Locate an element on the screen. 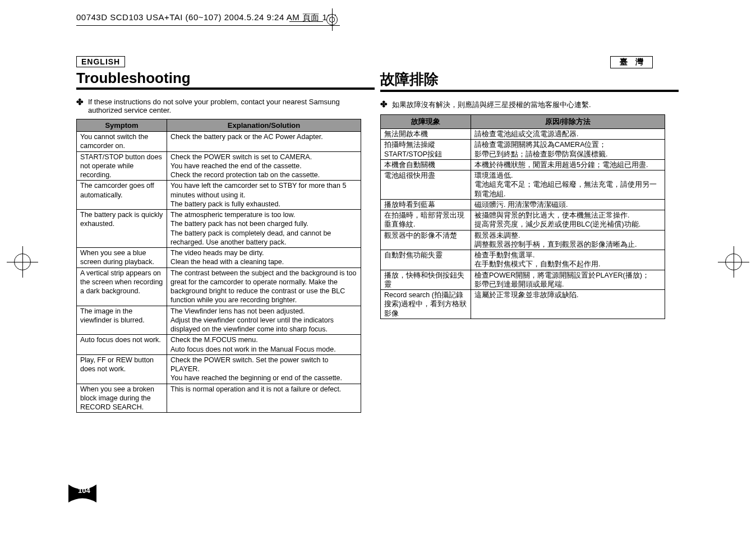 The image size is (756, 535). symptom-cell: 電池組很快用盡 is located at coordinates (426, 185).